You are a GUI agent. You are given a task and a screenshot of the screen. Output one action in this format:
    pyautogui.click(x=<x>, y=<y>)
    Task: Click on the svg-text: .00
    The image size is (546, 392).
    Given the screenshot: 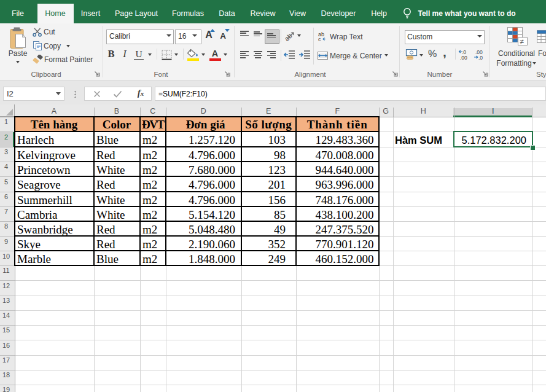 What is the action you would take?
    pyautogui.click(x=464, y=58)
    